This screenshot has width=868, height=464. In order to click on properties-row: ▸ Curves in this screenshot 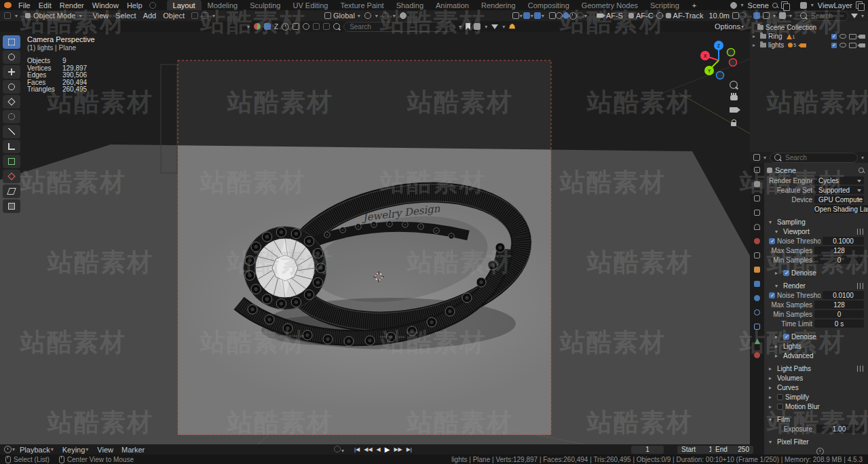, I will do `click(816, 387)`.